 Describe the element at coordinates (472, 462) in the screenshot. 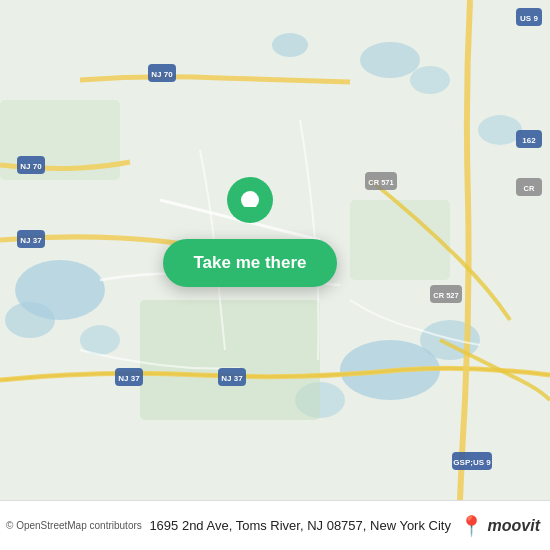

I see `svg-text: GSP;US 9` at that location.